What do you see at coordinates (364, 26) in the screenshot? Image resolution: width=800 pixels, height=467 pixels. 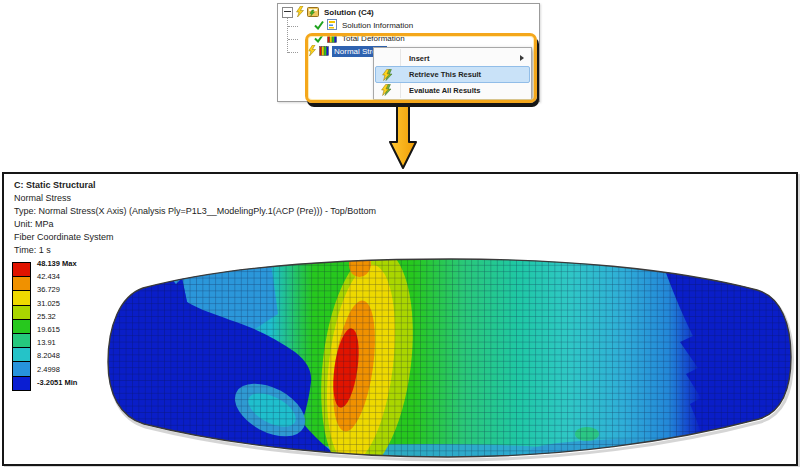 I see `tree-node-solution-information: Solution Information` at bounding box center [364, 26].